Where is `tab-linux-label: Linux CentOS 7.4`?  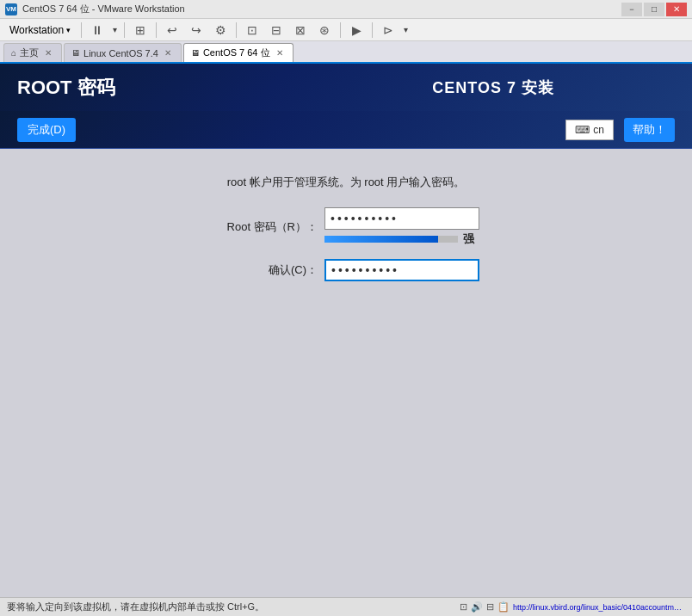 tab-linux-label: Linux CentOS 7.4 is located at coordinates (120, 53).